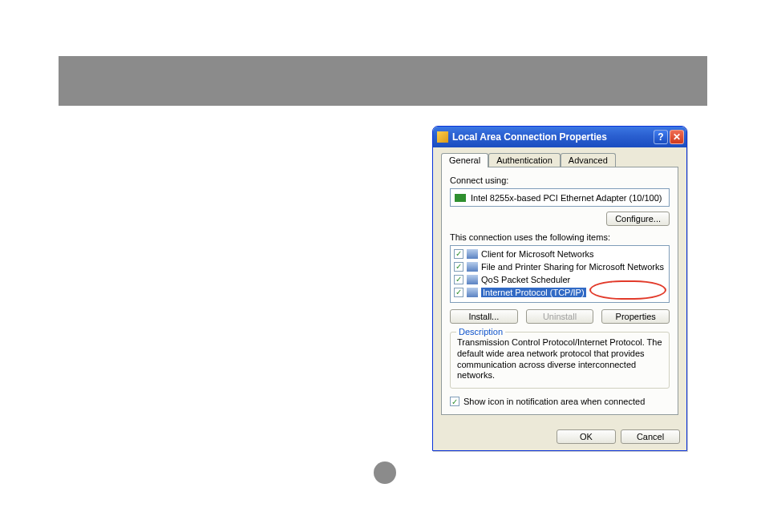 The image size is (765, 532). What do you see at coordinates (552, 137) in the screenshot?
I see `window-title: Local Area Connection Properties` at bounding box center [552, 137].